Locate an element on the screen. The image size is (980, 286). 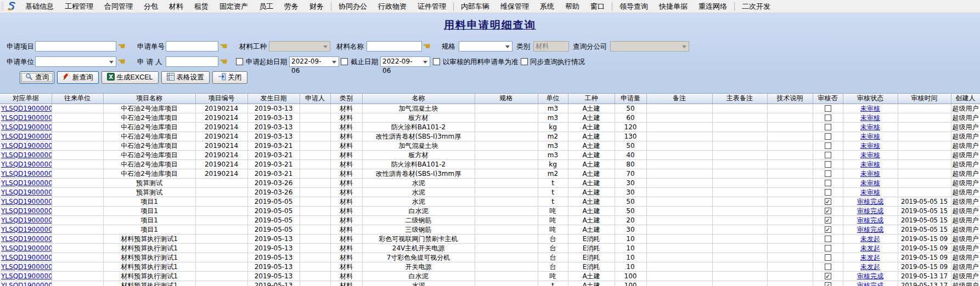
column-header: 项目名称 is located at coordinates (149, 99).